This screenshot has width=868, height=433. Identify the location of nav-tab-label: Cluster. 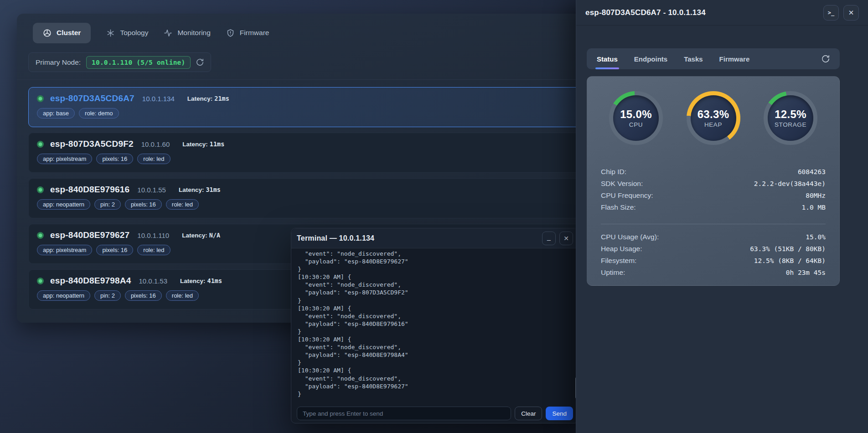
(68, 33).